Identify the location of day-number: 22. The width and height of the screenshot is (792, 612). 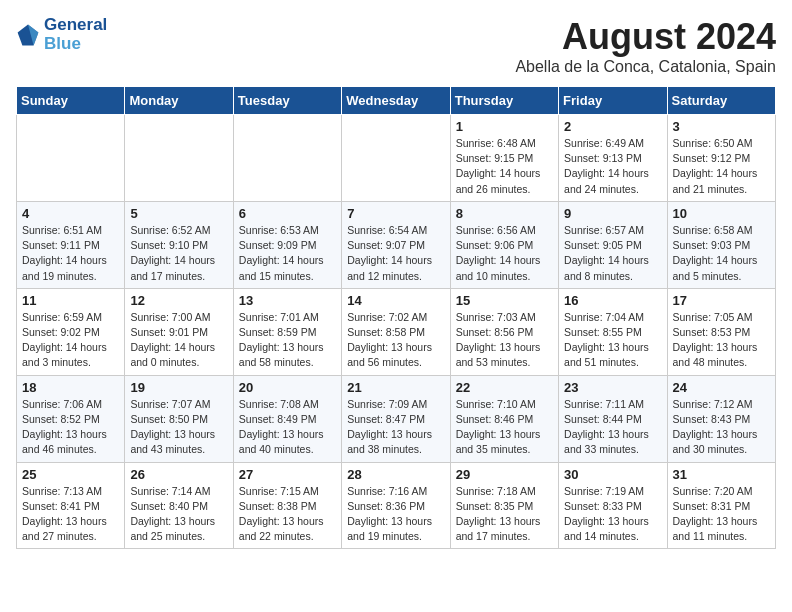
(504, 388).